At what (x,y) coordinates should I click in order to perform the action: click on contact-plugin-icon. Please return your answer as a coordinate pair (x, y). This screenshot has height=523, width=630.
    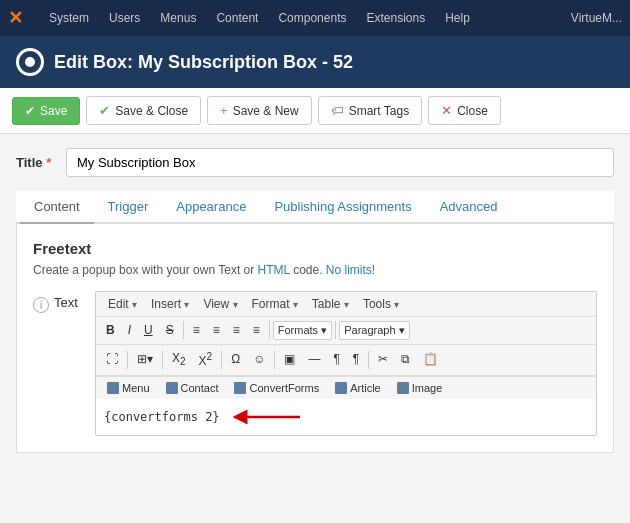
    Looking at the image, I should click on (172, 388).